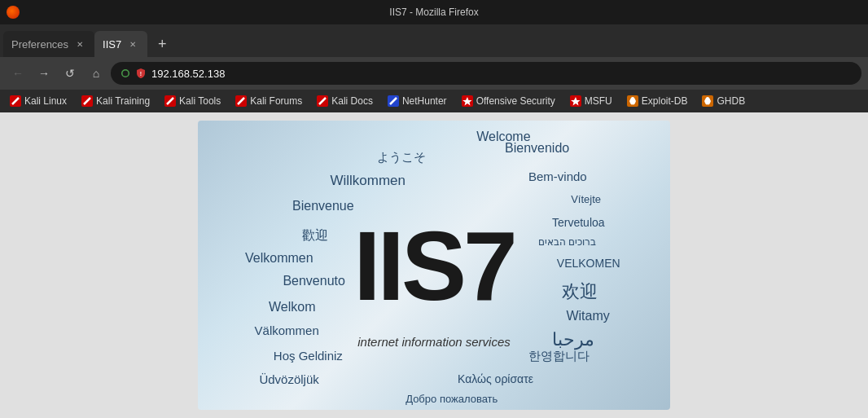 This screenshot has width=868, height=418. What do you see at coordinates (434, 73) in the screenshot?
I see `navbar: ← → ↺ ⌂ ! 192.168.52.138` at bounding box center [434, 73].